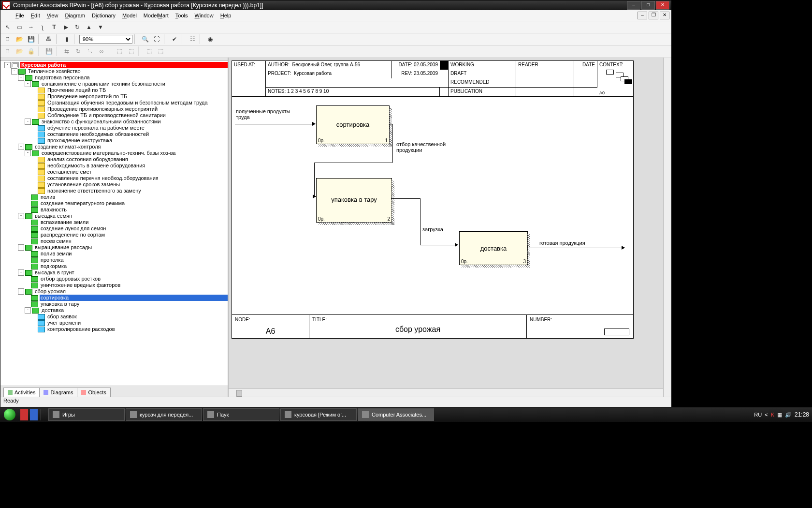 This screenshot has height=508, width=812. I want to click on menu-dictionary: Dictionary, so click(103, 15).